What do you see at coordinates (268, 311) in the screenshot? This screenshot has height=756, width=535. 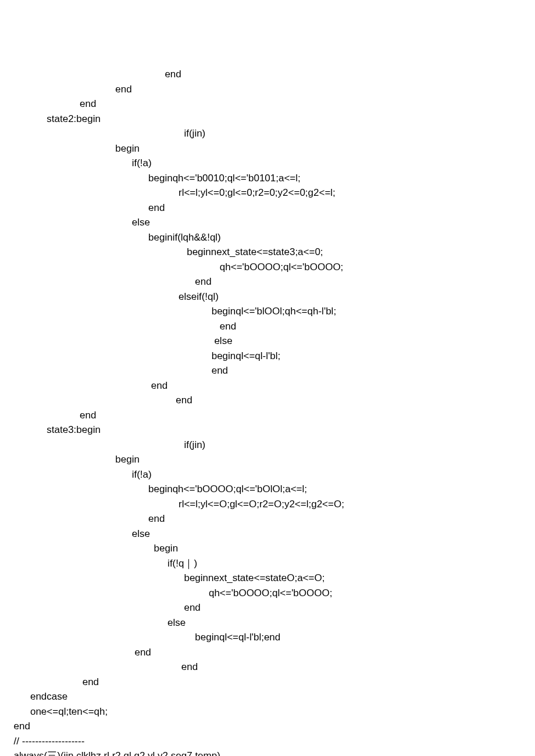 I see `code-line: beginql<='blOOl;qh<=qh-l'bl;` at bounding box center [268, 311].